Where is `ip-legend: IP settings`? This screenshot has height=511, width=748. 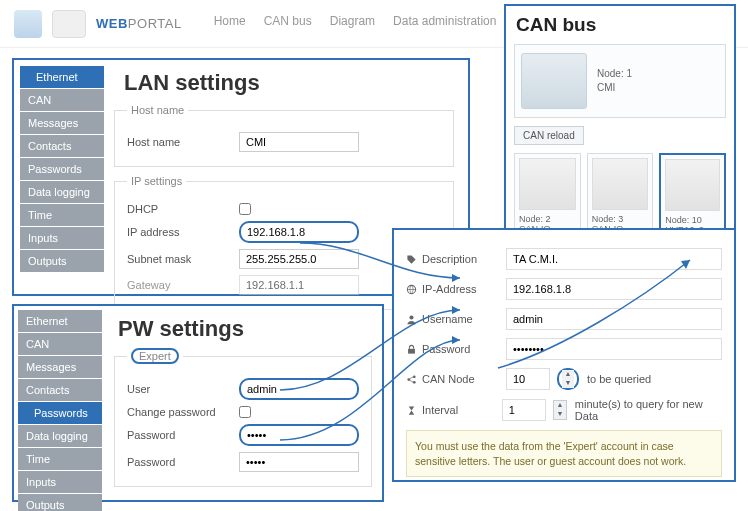 ip-legend: IP settings is located at coordinates (156, 181).